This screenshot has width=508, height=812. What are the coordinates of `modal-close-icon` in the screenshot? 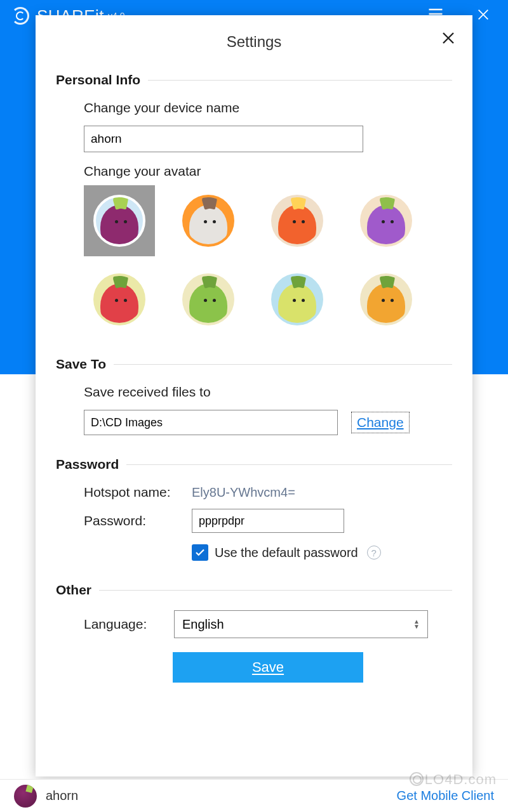 It's located at (448, 39).